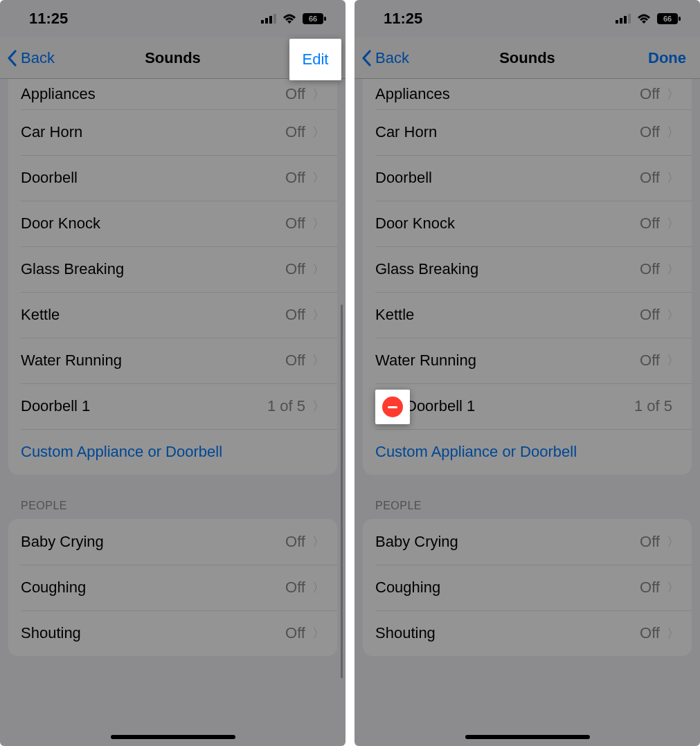 This screenshot has height=746, width=700. I want to click on row-label: Glass Breaking, so click(153, 269).